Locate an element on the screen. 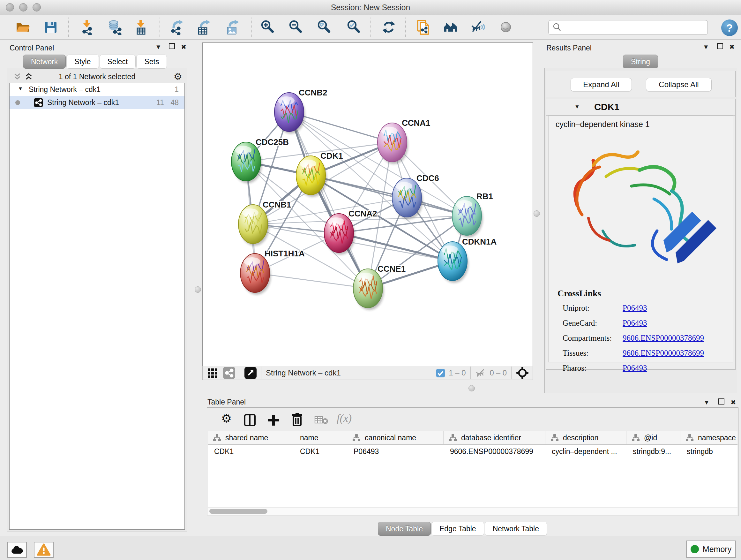  hide-panel-eye-icon is located at coordinates (478, 27).